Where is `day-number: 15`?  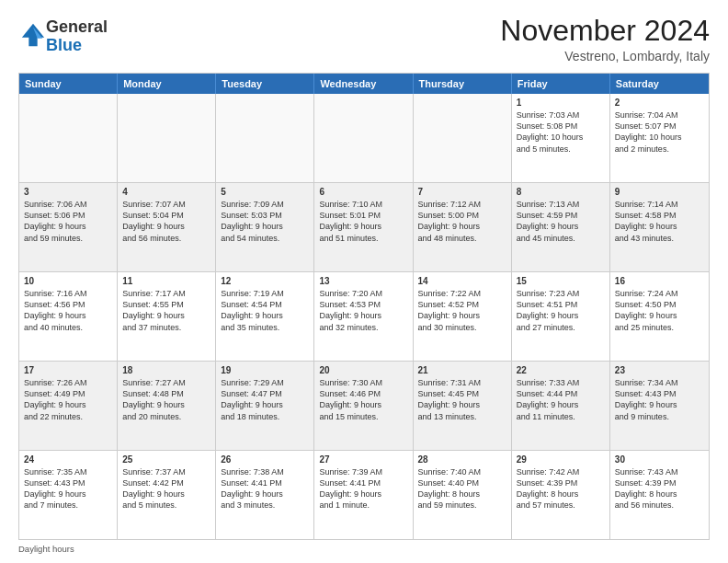 day-number: 15 is located at coordinates (561, 282).